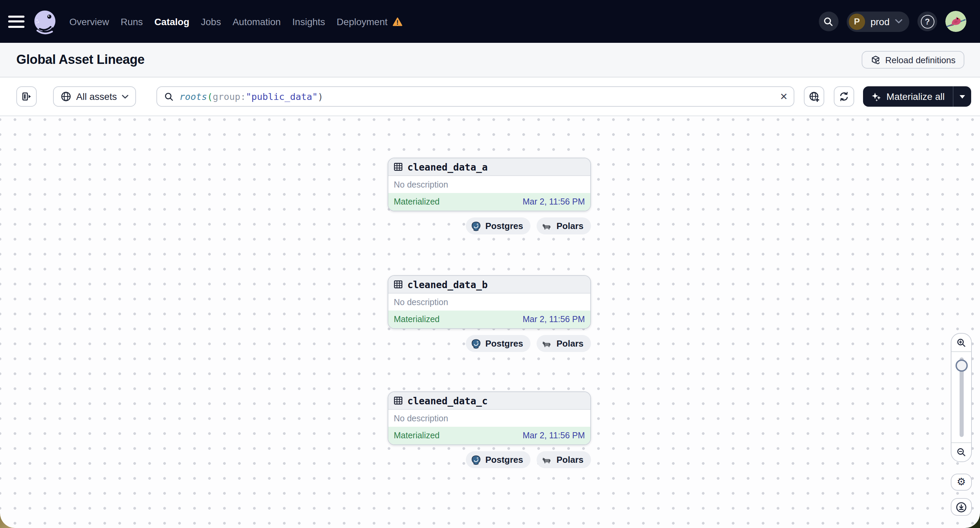 Image resolution: width=980 pixels, height=528 pixels. I want to click on nav-insights: Insights, so click(309, 21).